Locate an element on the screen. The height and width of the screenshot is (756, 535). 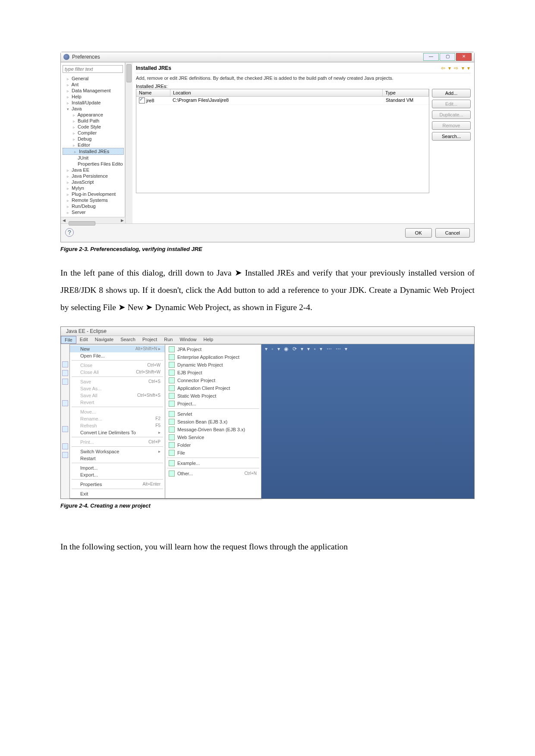
jre-checkbox is located at coordinates (142, 100).